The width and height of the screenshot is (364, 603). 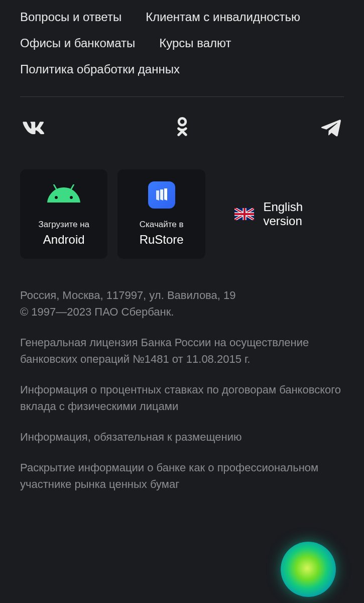 What do you see at coordinates (64, 225) in the screenshot?
I see `android-line1: Загрузите на` at bounding box center [64, 225].